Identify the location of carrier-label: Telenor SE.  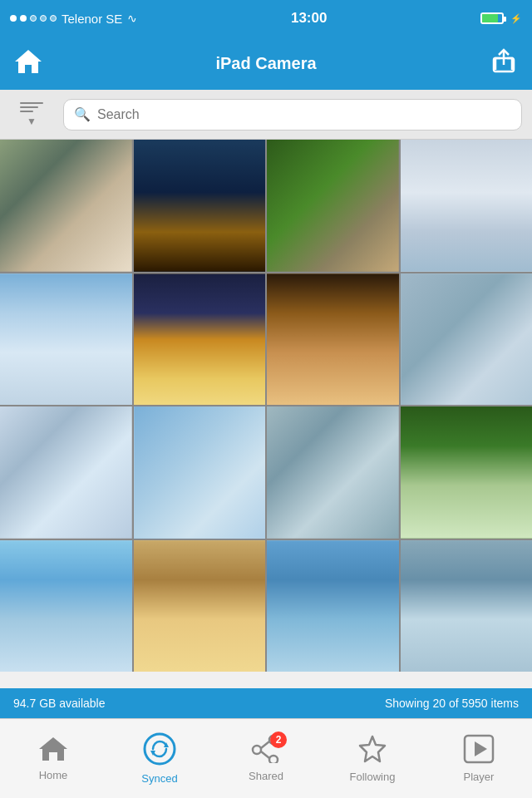
(91, 18).